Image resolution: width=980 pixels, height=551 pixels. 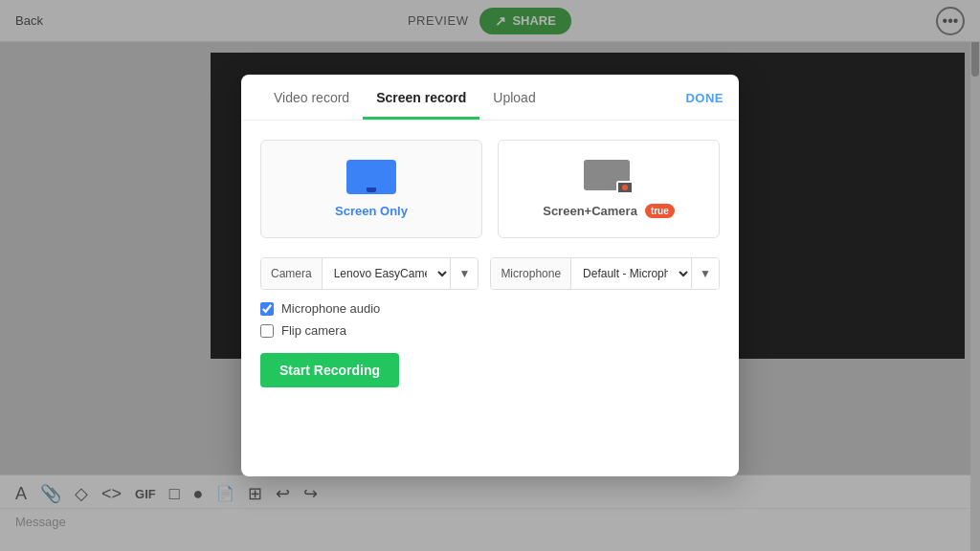 What do you see at coordinates (331, 308) in the screenshot?
I see `microphone-audio-label: Microphone audio` at bounding box center [331, 308].